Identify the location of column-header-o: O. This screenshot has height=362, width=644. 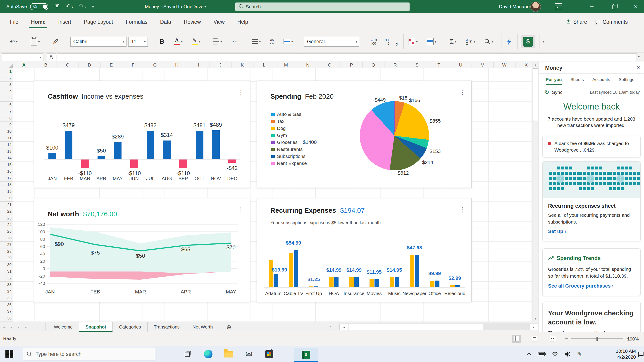
(330, 65).